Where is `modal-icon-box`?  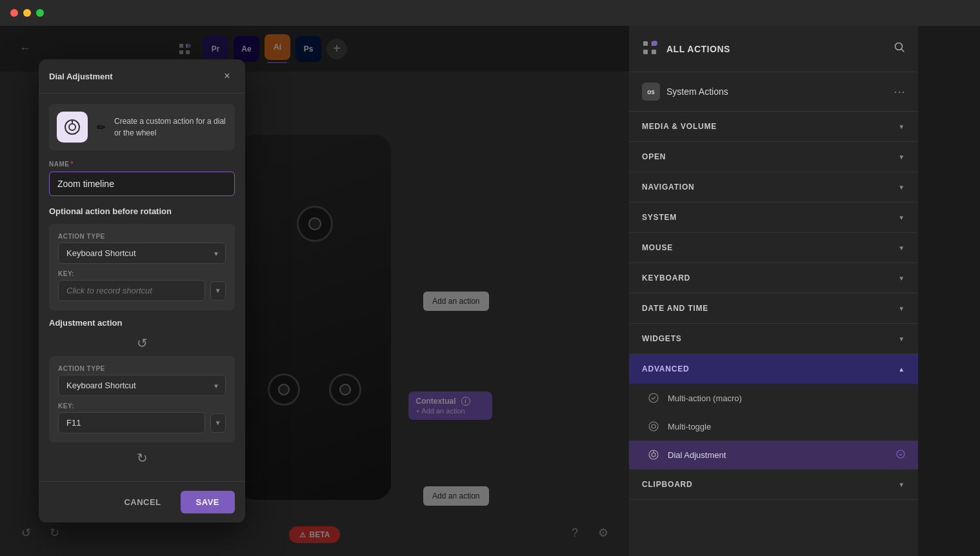 modal-icon-box is located at coordinates (72, 127).